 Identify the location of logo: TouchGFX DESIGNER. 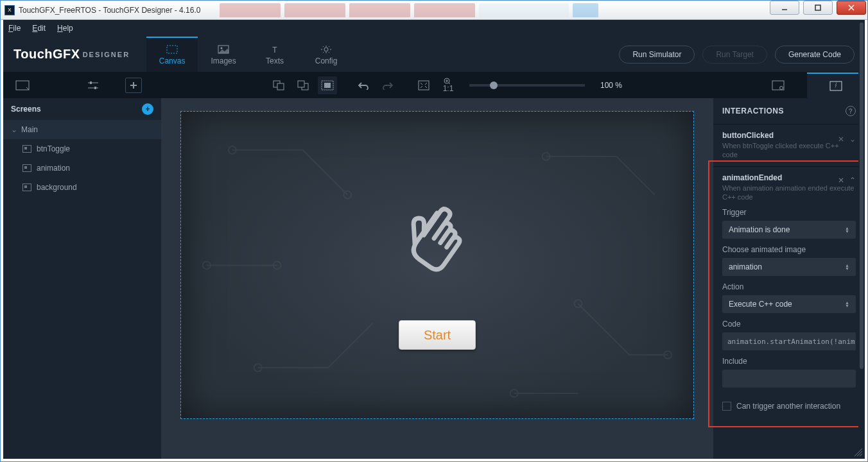
(72, 54).